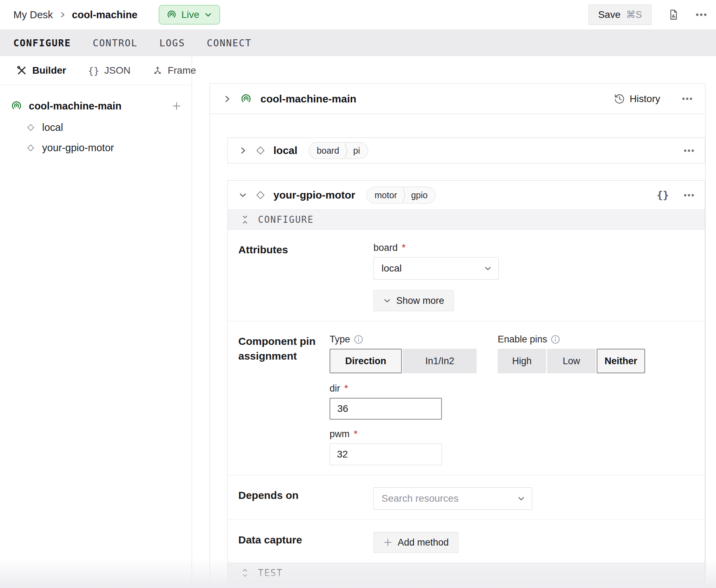 The height and width of the screenshot is (588, 716). Describe the element at coordinates (190, 15) in the screenshot. I see `live-status-label: Live` at that location.